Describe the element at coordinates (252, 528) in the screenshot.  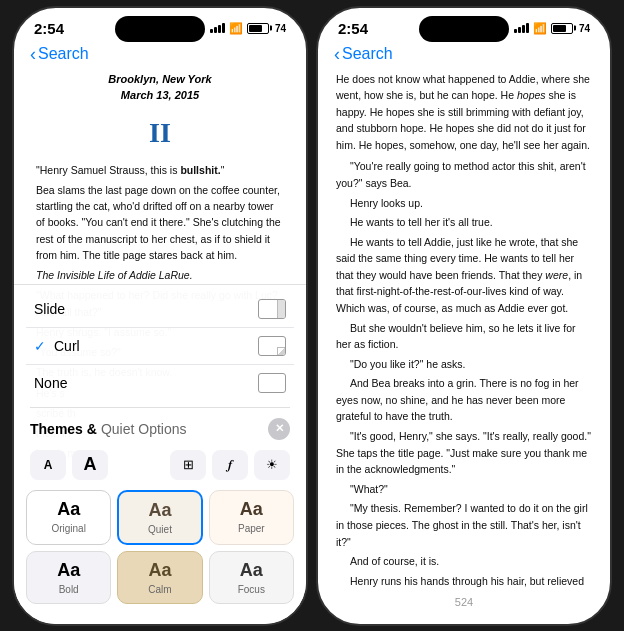
I see `theme-paper-label: Paper` at that location.